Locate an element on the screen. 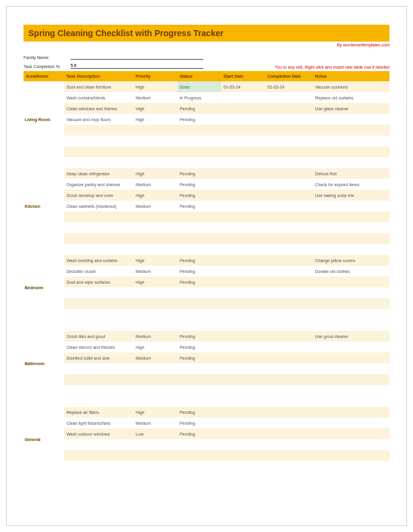  cell-desc: Declutter closet is located at coordinates (99, 271).